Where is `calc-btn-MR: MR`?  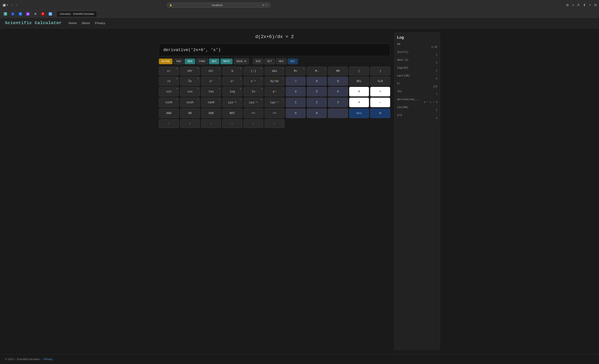 calc-btn-MR: MR is located at coordinates (338, 71).